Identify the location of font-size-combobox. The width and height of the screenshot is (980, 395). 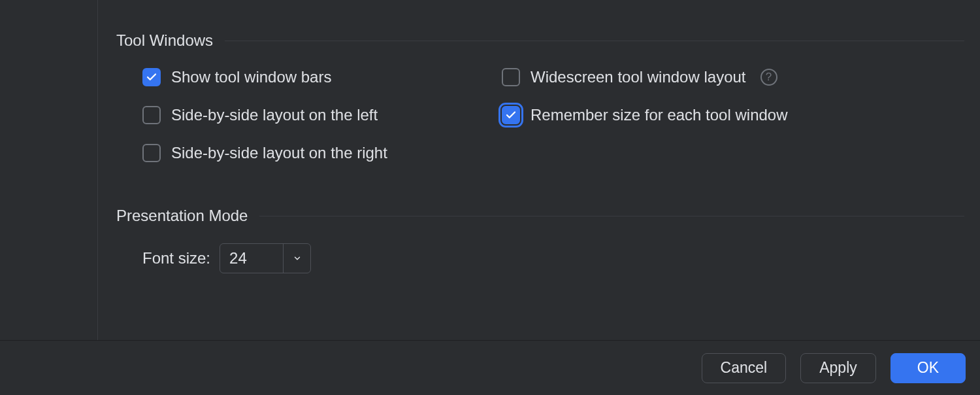
(265, 258).